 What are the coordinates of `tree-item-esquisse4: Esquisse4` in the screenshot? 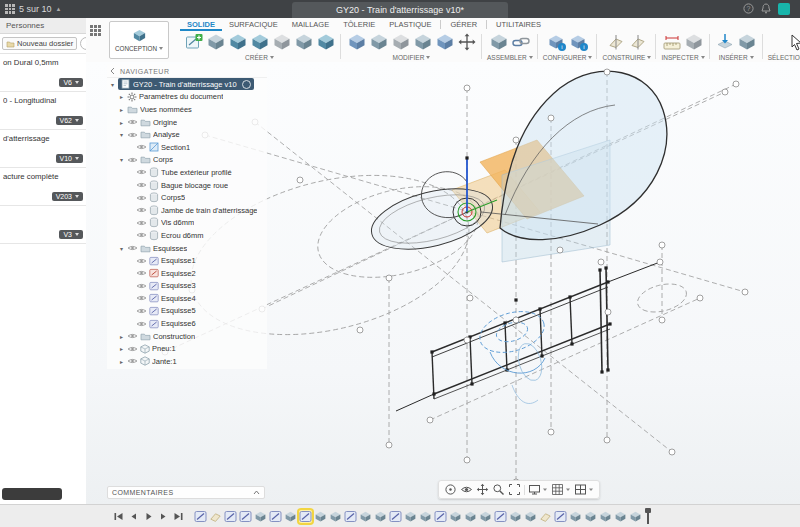 It's located at (187, 298).